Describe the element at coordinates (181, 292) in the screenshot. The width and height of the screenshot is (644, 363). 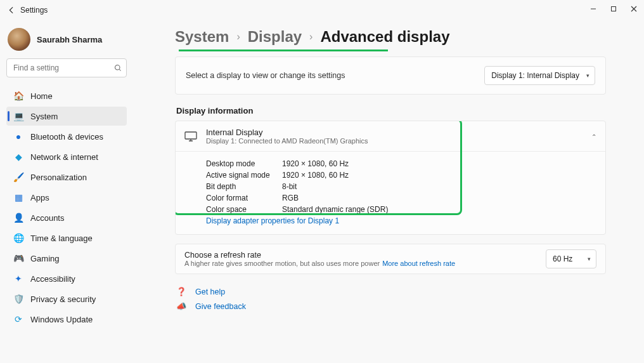
I see `help-icon: ❓` at that location.